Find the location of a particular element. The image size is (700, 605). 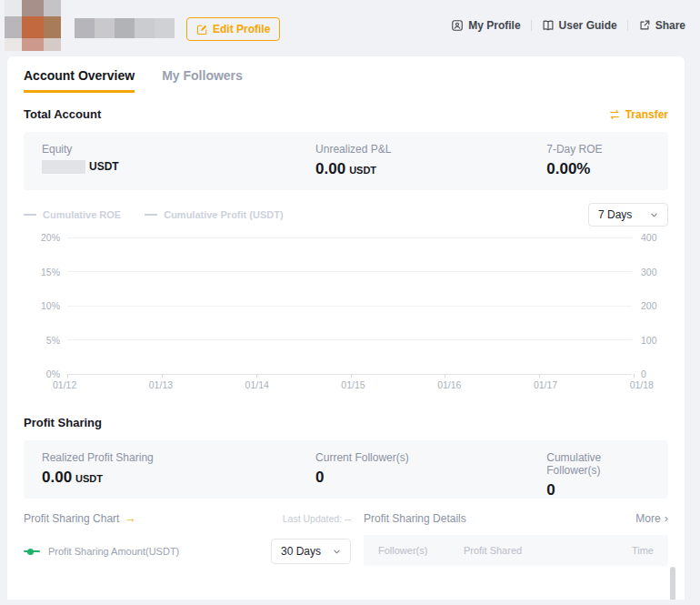

redacted-username is located at coordinates (125, 28).